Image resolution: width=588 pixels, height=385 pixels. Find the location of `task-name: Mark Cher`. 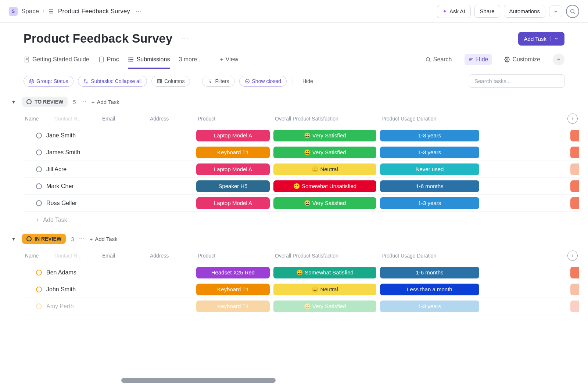

task-name: Mark Cher is located at coordinates (60, 186).